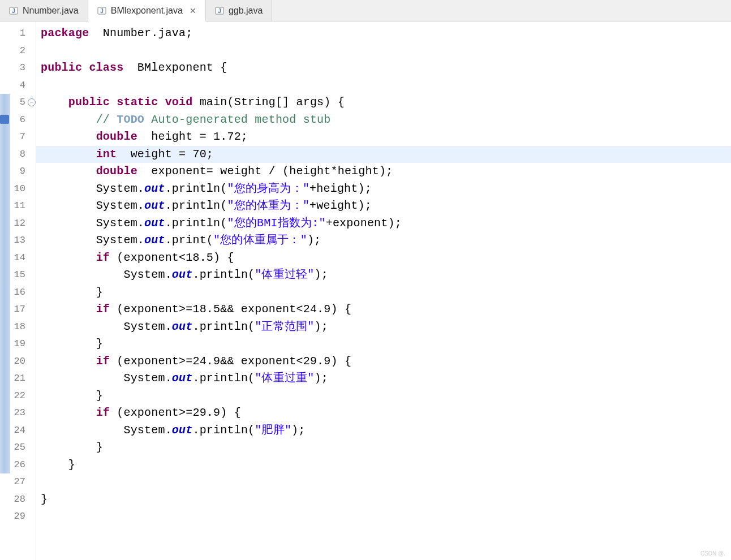 This screenshot has width=731, height=560. Describe the element at coordinates (366, 11) in the screenshot. I see `tab-bar: J Nnumber.java J BMlexponent.java ✕ J gg…` at that location.